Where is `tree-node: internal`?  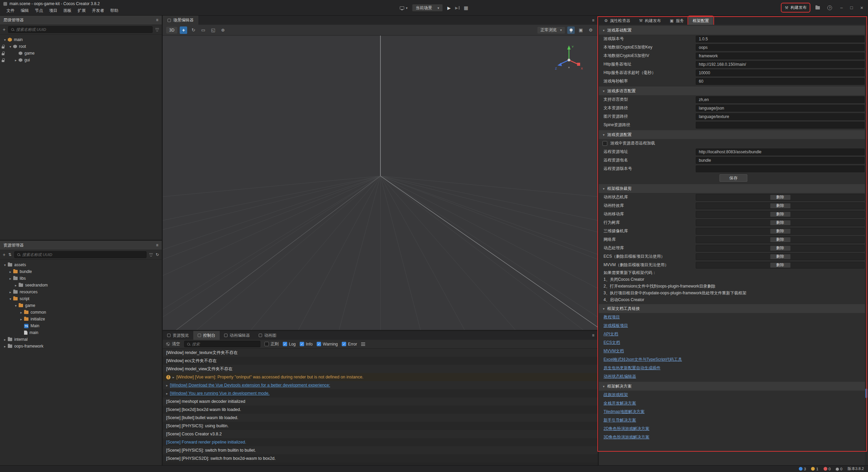
tree-node: internal is located at coordinates (81, 339).